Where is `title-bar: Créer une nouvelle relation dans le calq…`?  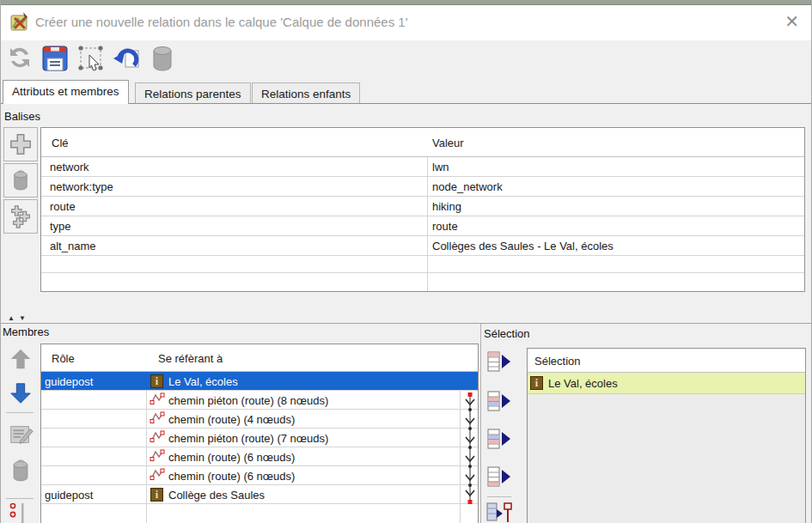
title-bar: Créer une nouvelle relation dans le calq… is located at coordinates (406, 22).